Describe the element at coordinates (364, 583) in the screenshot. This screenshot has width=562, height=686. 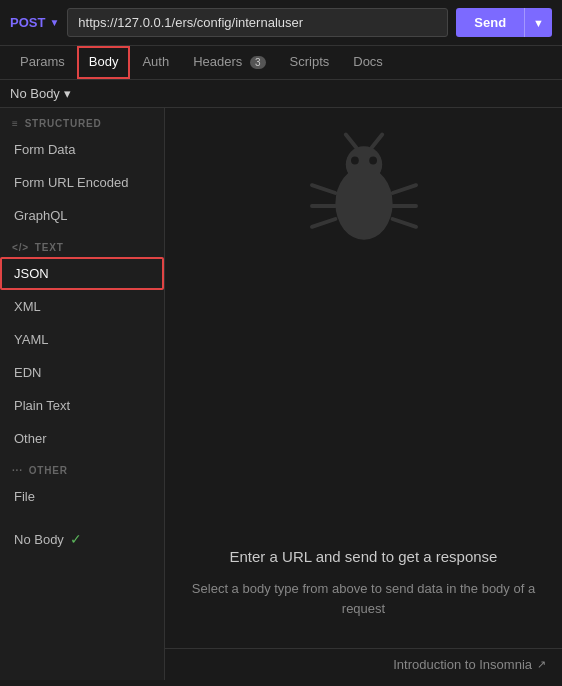
I see `content-text-area: Enter a URL and send to get a response S…` at that location.